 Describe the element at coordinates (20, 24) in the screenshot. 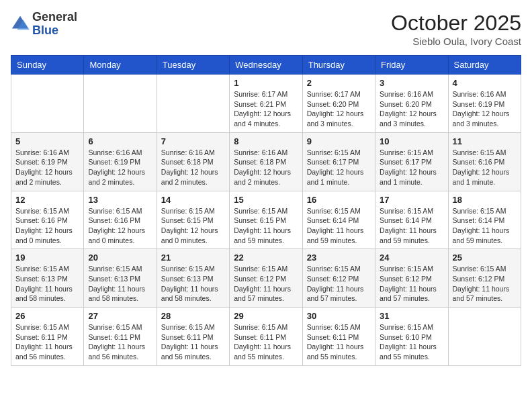

I see `logo-icon` at that location.